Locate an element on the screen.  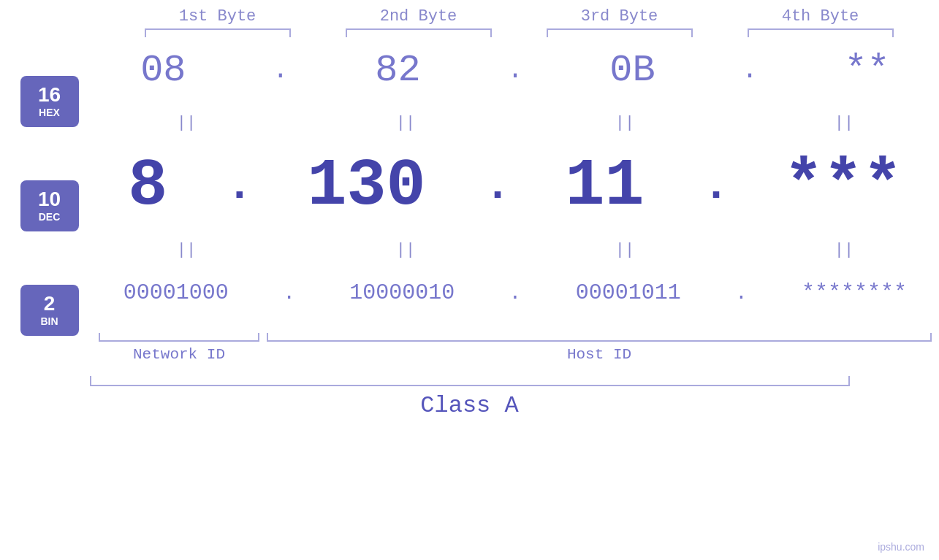
eq2-4: || is located at coordinates (844, 250).